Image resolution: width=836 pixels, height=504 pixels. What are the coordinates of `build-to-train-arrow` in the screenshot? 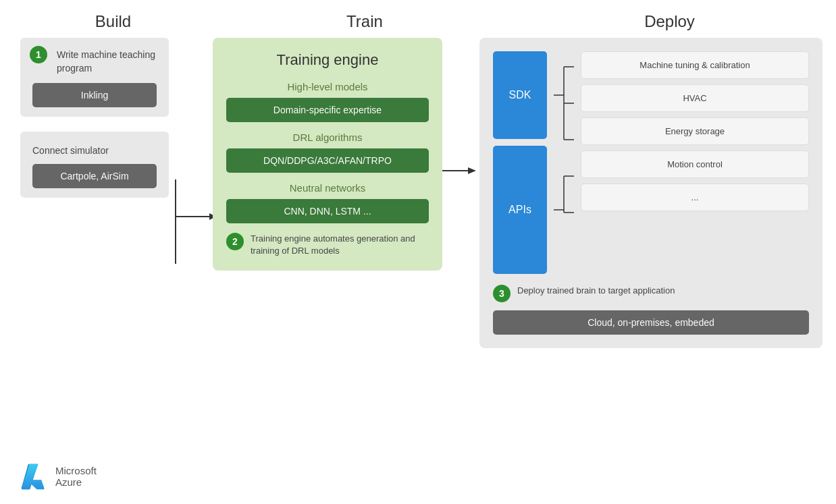 It's located at (194, 167).